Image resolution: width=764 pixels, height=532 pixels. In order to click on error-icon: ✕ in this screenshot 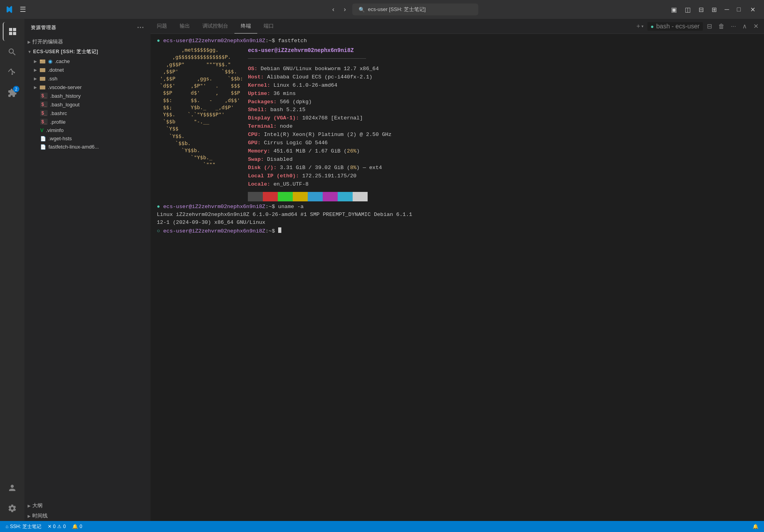, I will do `click(50, 526)`.